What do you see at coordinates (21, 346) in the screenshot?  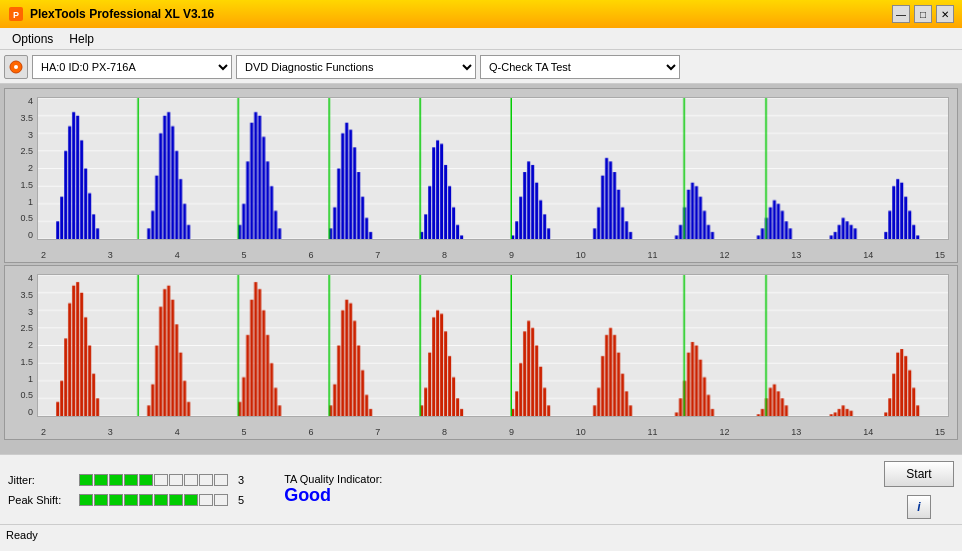 I see `bottom-chart-y-axis: 4 3.5 3 2.5 2 1.5 1 0.5 0` at bounding box center [21, 346].